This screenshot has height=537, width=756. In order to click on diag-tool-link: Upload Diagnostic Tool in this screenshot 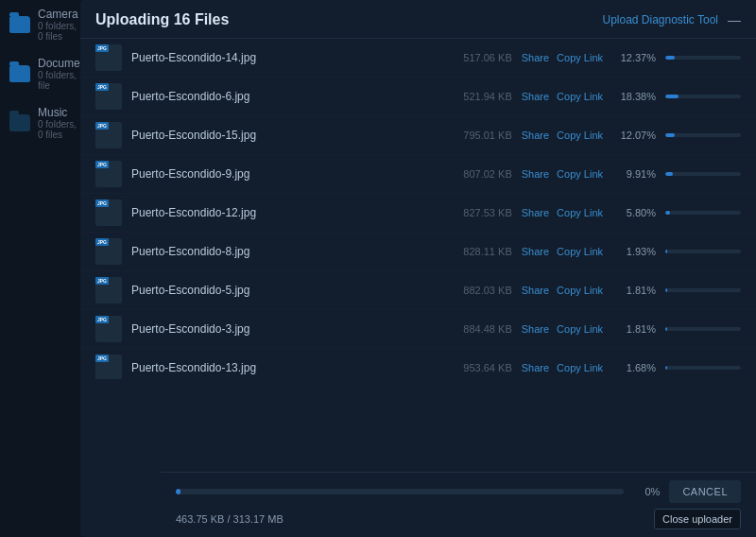, I will do `click(660, 20)`.